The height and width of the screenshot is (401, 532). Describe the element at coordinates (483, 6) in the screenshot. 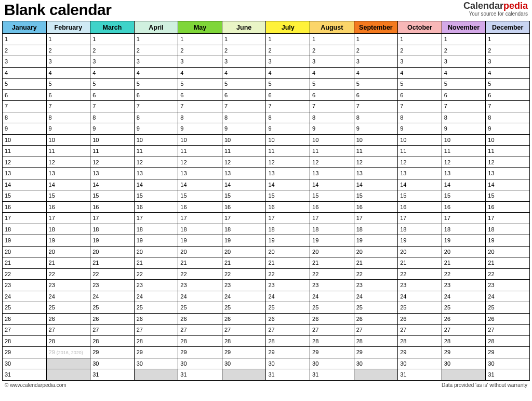

I see `brand-prefix: Calendar` at that location.